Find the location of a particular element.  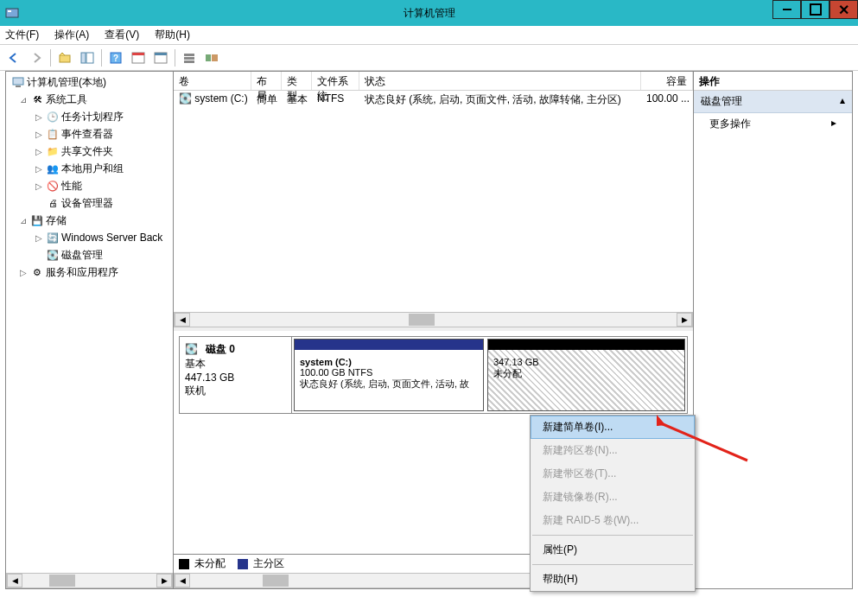

ctx-help: 帮助(H) is located at coordinates (613, 579).